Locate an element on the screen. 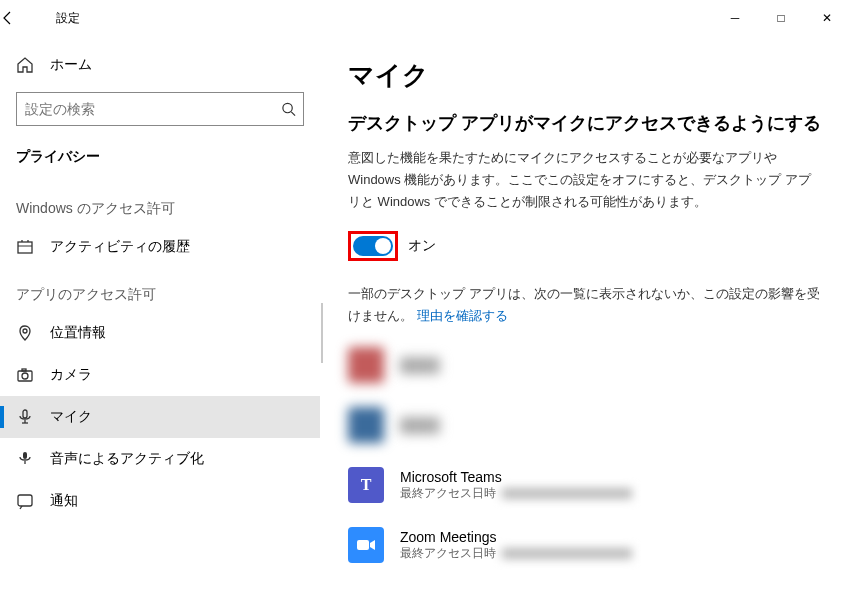  section-privacy: プライバシー is located at coordinates (160, 160).